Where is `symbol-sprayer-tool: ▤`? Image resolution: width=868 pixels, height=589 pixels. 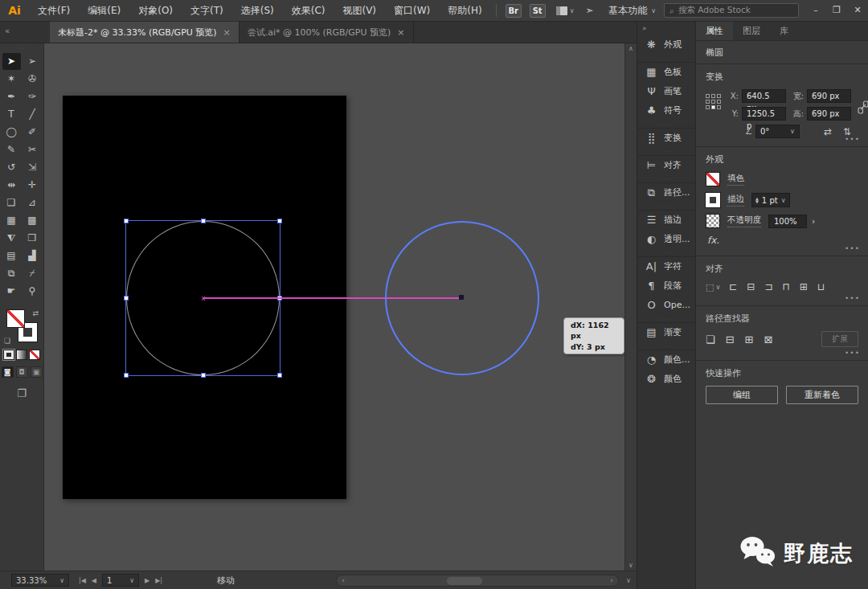
symbol-sprayer-tool: ▤ is located at coordinates (11, 256).